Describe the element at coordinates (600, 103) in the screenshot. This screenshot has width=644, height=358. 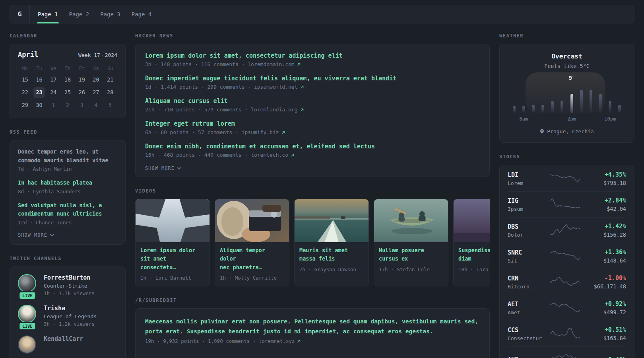
I see `temperature-bar-cell` at that location.